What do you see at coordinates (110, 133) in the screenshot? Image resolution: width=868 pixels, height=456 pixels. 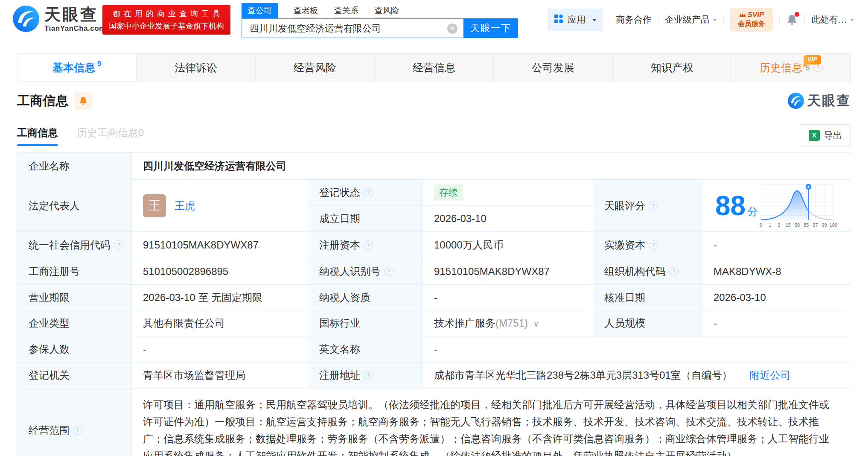 I see `subtab-history-business-info: 历史工商信息0` at bounding box center [110, 133].